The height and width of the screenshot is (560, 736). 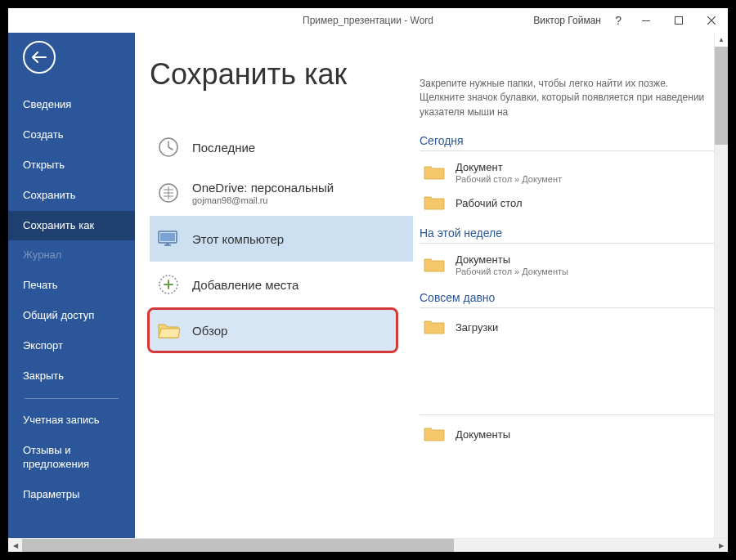 What do you see at coordinates (568, 141) in the screenshot?
I see `section-header: Сегодня` at bounding box center [568, 141].